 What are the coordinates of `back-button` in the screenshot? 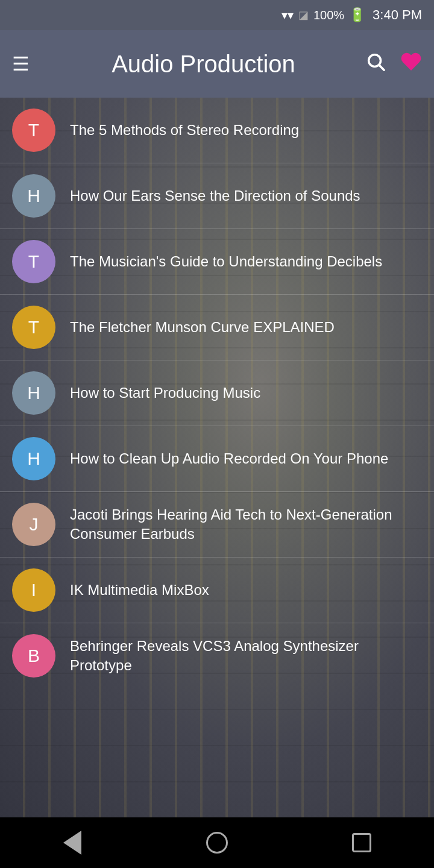 It's located at (72, 843).